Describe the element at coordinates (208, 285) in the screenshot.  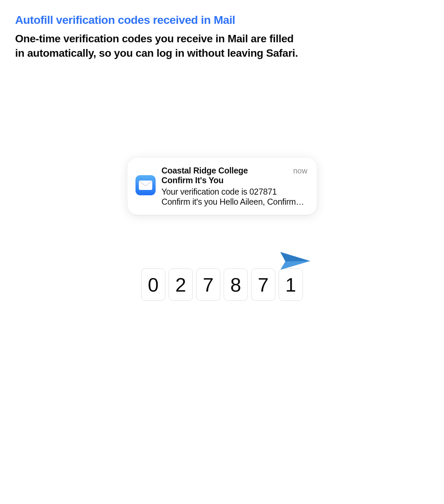
I see `code-digit-3: 7` at that location.